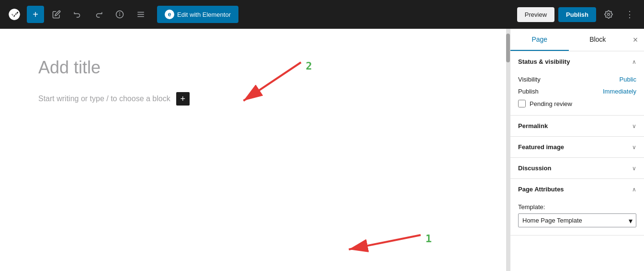  I want to click on block-placeholder-area: Start writing or type / to choose a bloc…, so click(253, 99).